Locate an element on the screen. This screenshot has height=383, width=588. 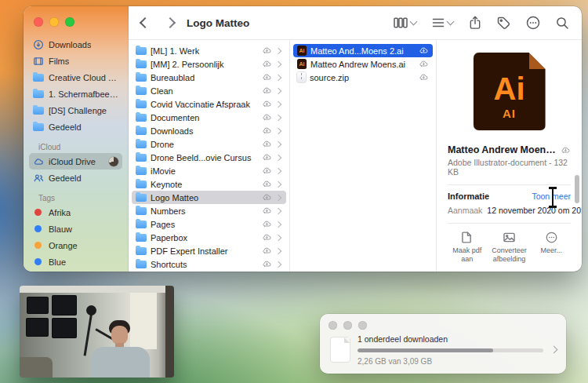
folder-row: Keynote is located at coordinates (209, 184).